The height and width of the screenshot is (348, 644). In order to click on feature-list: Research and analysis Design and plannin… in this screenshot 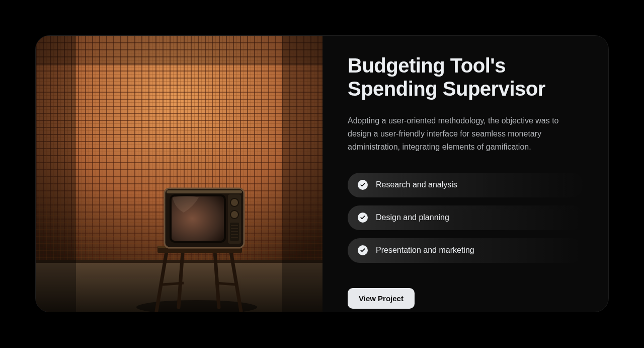, I will do `click(465, 218)`.